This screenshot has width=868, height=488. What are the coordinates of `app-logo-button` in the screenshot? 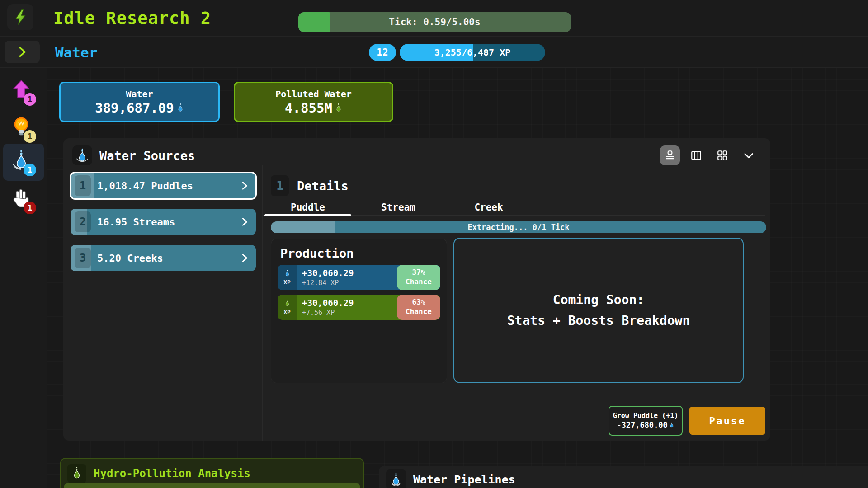 It's located at (20, 17).